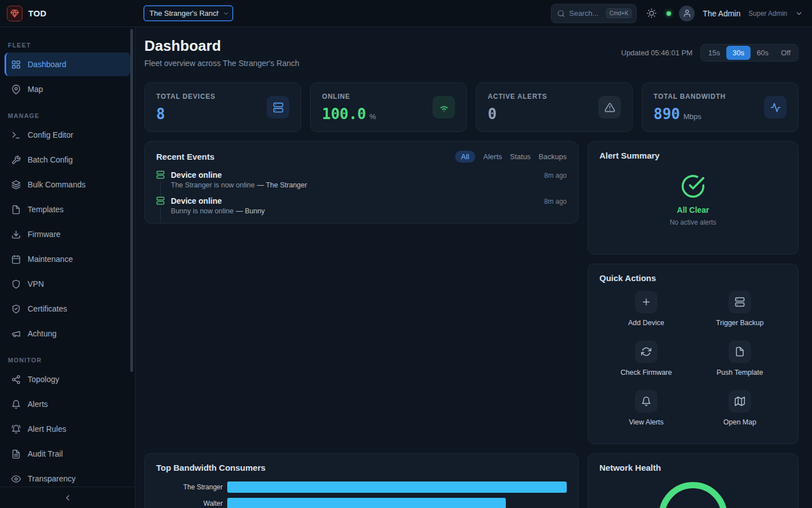  I want to click on updated-timestamp: Updated 05:46:01 PM, so click(657, 53).